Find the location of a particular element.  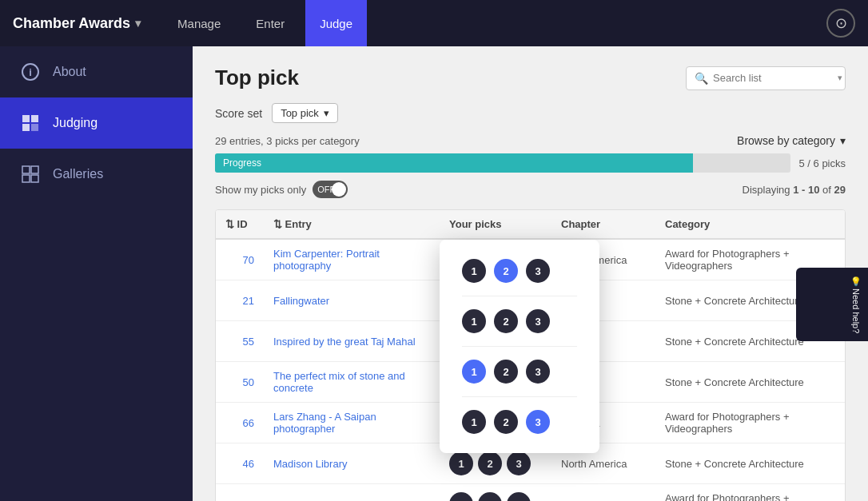

col-header-entry: ⇅ Entry is located at coordinates (352, 225).